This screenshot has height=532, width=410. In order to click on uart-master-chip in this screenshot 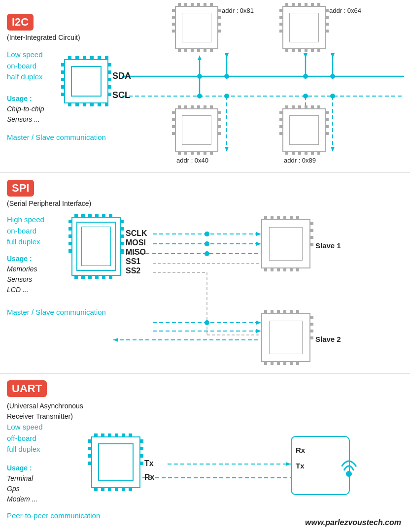, I will do `click(116, 462)`.